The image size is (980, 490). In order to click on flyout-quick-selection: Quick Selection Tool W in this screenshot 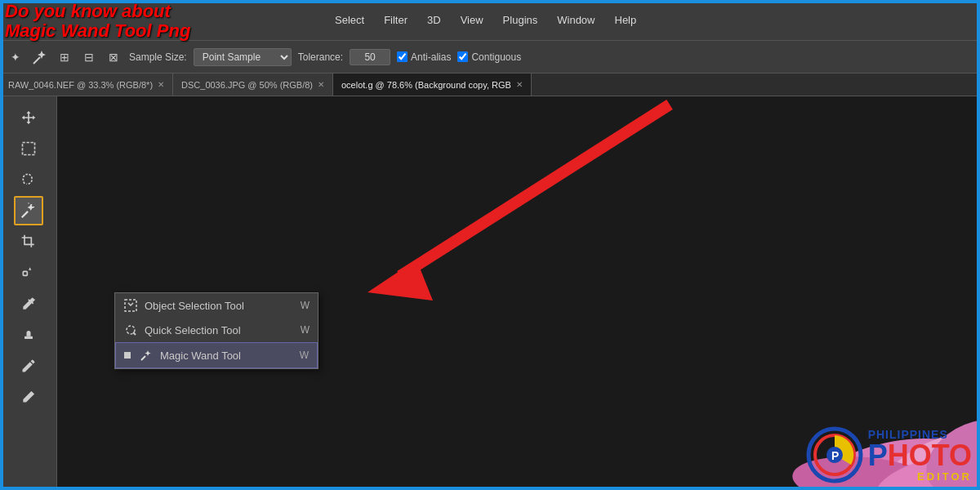, I will do `click(216, 330)`.